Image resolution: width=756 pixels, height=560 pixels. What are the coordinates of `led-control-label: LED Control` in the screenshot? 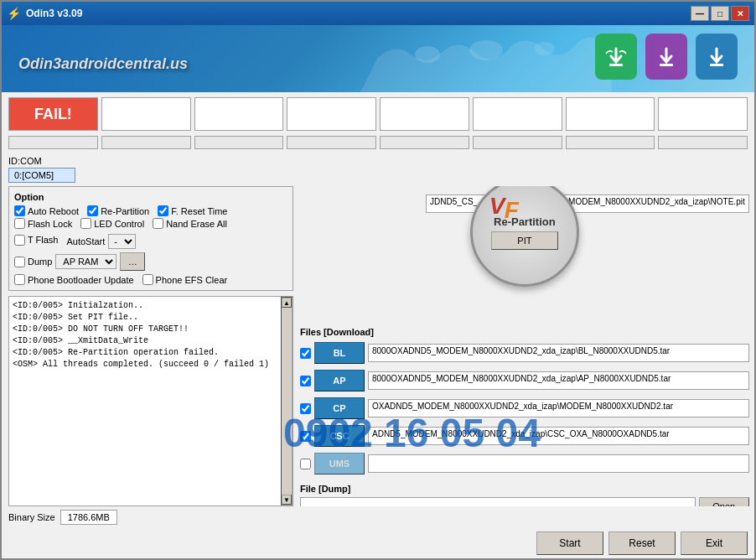 It's located at (119, 224).